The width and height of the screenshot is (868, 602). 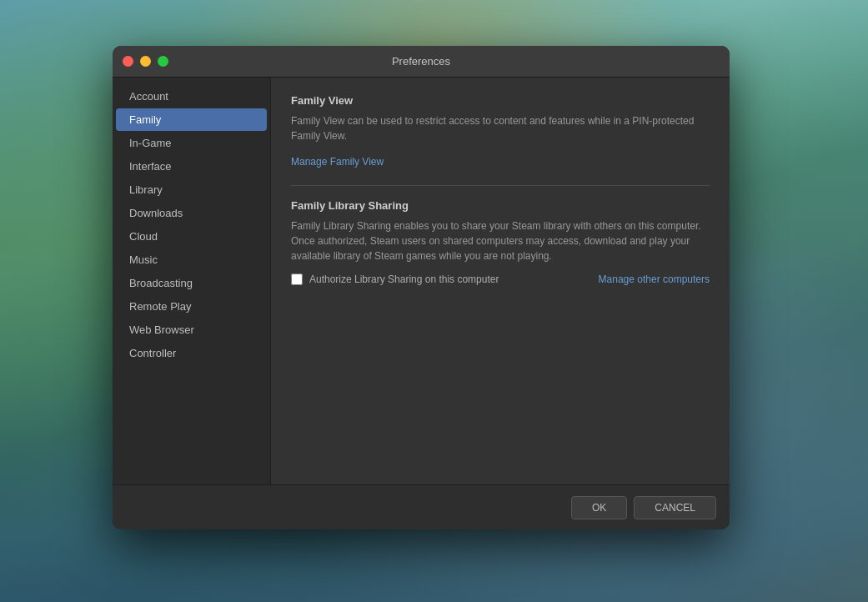 I want to click on sidebar-item-account: Account, so click(x=192, y=97).